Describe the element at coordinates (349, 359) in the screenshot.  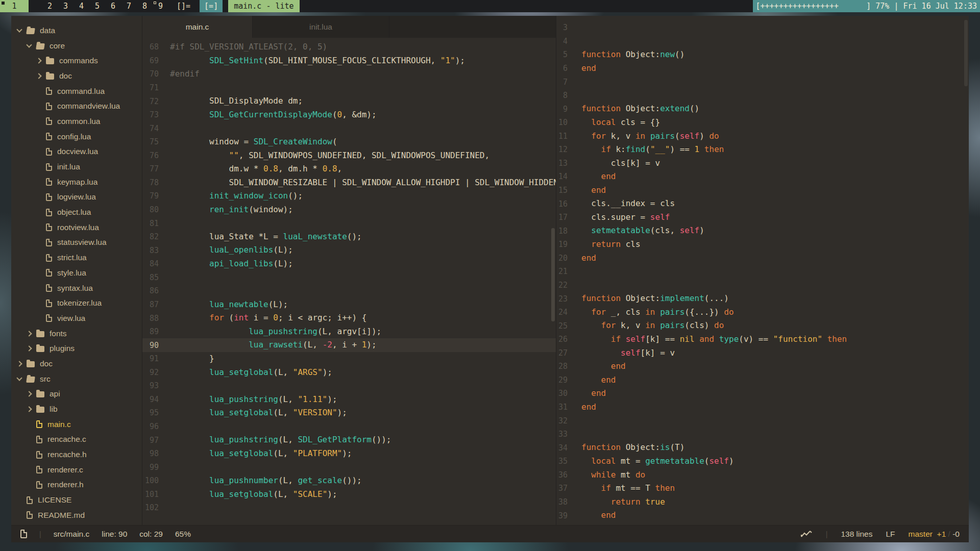
I see `code-line-91: 91 }` at that location.